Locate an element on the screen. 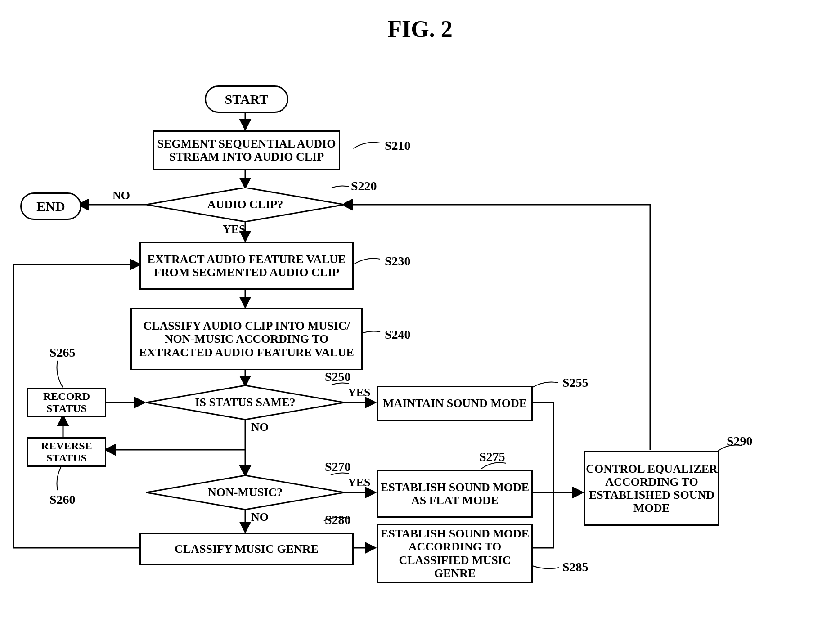 The image size is (840, 631). node-label: RECORD STATUS is located at coordinates (67, 403).